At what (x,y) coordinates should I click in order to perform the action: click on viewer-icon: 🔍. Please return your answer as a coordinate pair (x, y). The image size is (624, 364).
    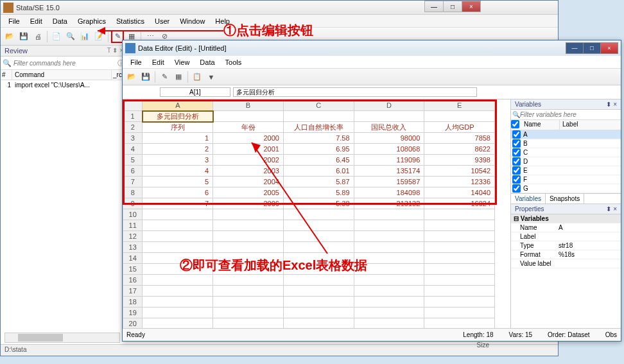
    Looking at the image, I should click on (71, 37).